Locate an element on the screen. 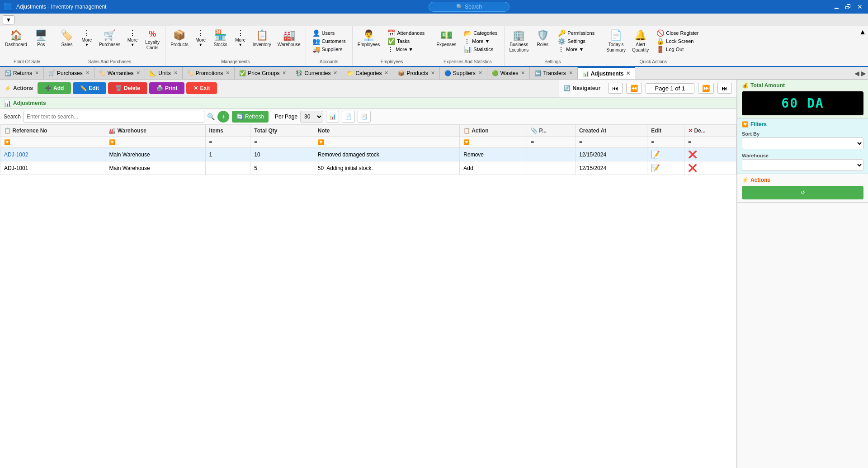 This screenshot has height=468, width=868. col-header-warehouse: 🏭 Warehouse is located at coordinates (156, 131).